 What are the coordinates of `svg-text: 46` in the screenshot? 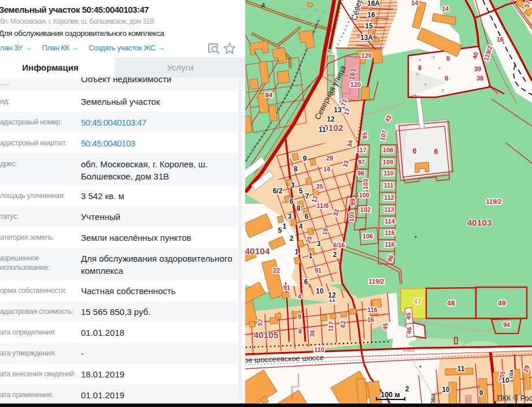 It's located at (408, 330).